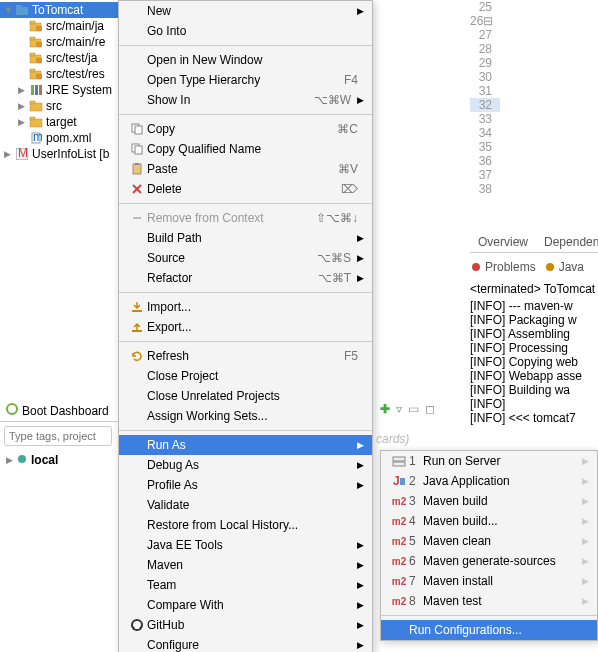 The width and height of the screenshot is (598, 652). I want to click on boot-icon, so click(12, 410).